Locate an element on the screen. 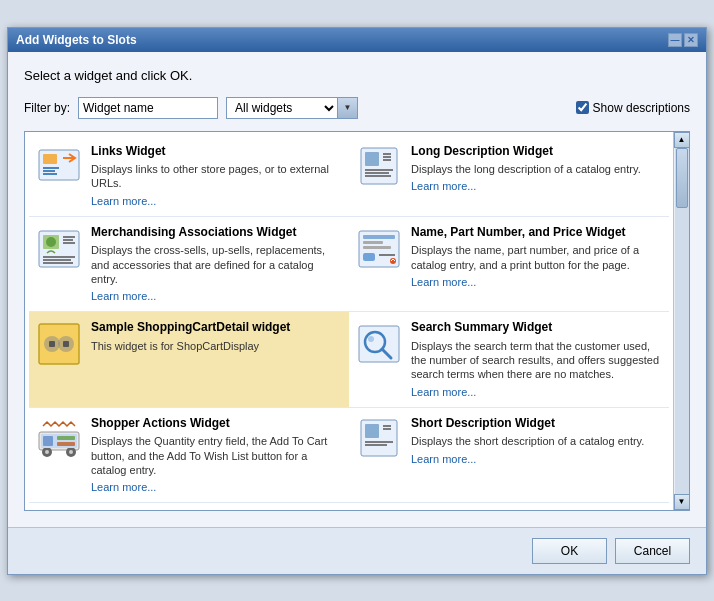 This screenshot has height=601, width=714. filter-row: Filter by: All widgets Content widgets N… is located at coordinates (357, 108).